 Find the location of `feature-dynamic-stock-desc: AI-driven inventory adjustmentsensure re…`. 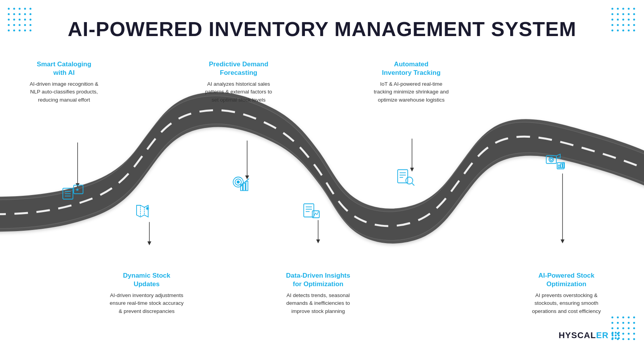

feature-dynamic-stock-desc: AI-driven inventory adjustmentsensure re… is located at coordinates (147, 303).